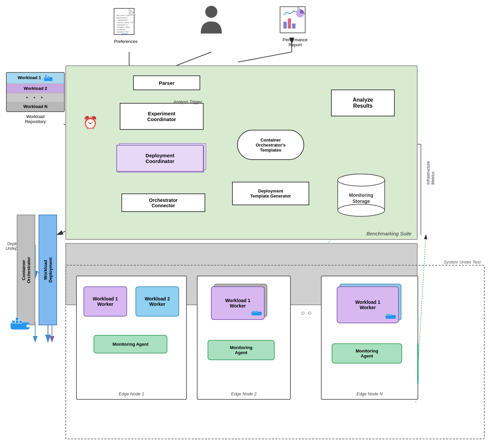 Image resolution: width=493 pixels, height=448 pixels. What do you see at coordinates (105, 301) in the screenshot?
I see `workload-1-worker-node1: Workload 1 Worker` at bounding box center [105, 301].